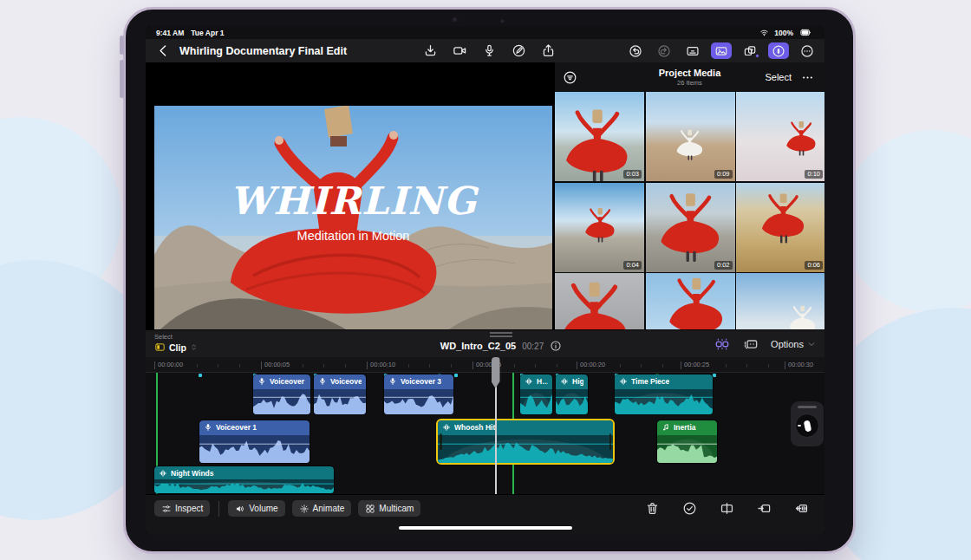  I want to click on redo-icon, so click(664, 50).